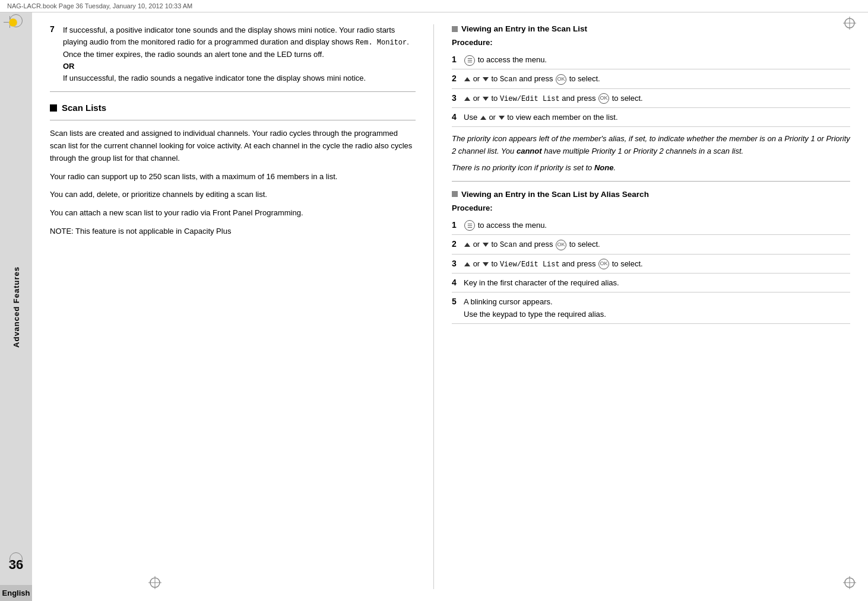 The image size is (868, 601). I want to click on step-7: 7 If successful, a positive indicator to…, so click(233, 55).